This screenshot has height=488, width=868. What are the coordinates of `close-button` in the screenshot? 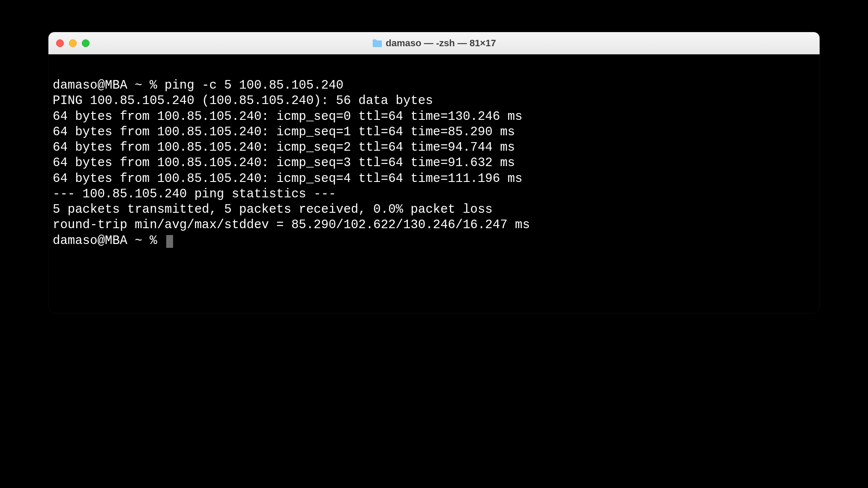 It's located at (60, 43).